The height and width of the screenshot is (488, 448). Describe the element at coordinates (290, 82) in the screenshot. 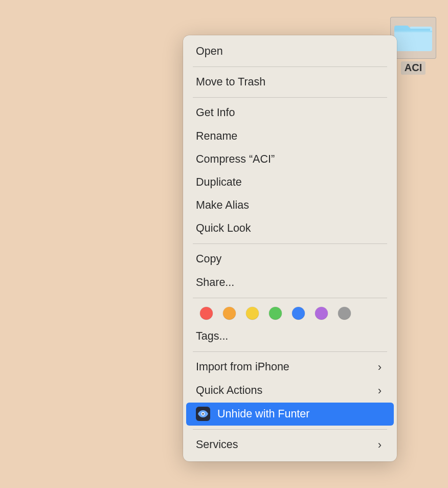

I see `menu-trash: Move to Trash` at that location.